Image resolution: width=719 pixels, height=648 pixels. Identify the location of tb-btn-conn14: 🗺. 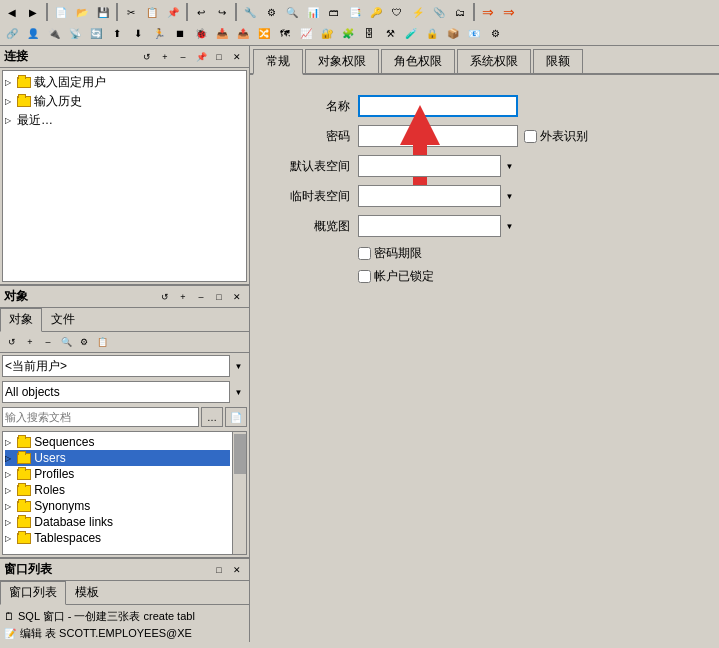
(285, 33).